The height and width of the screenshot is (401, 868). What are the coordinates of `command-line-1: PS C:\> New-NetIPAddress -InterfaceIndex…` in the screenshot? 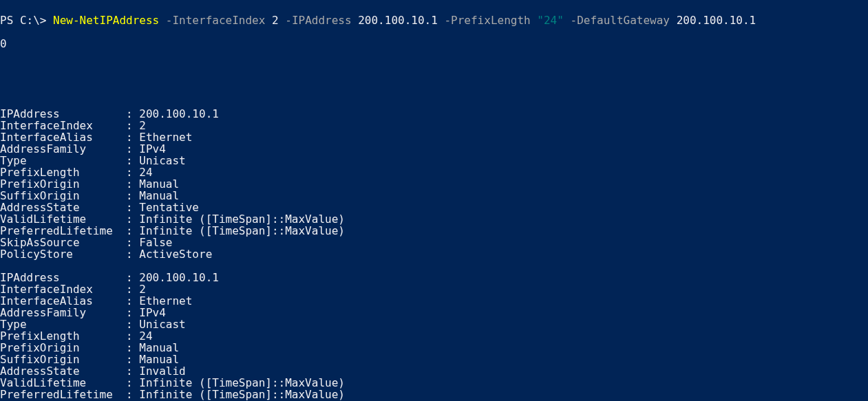 It's located at (434, 21).